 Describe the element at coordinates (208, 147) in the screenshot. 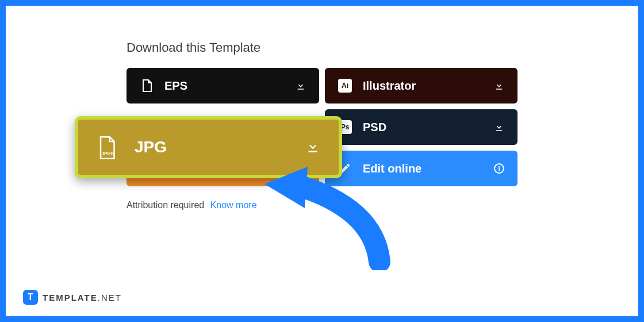

I see `jpg-download-button: JPEG JPG` at that location.